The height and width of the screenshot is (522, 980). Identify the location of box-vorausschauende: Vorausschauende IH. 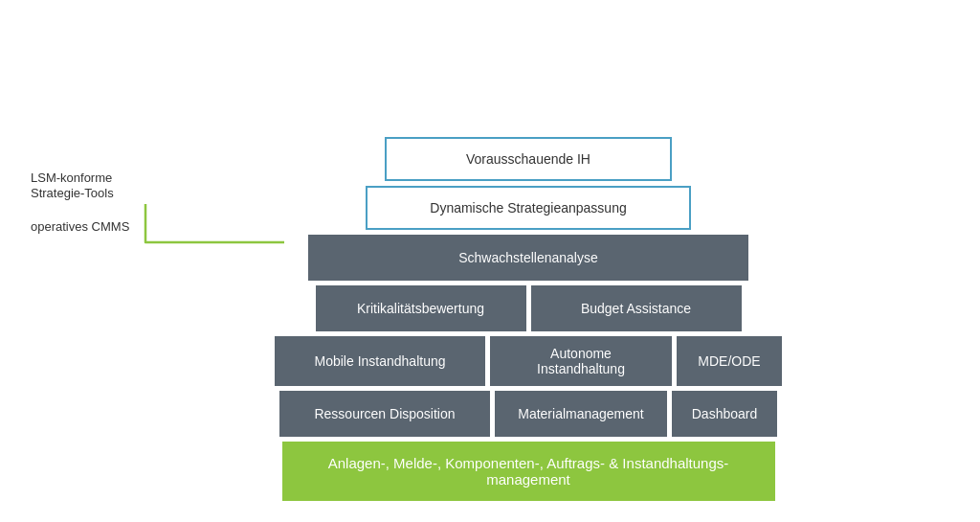
(528, 159).